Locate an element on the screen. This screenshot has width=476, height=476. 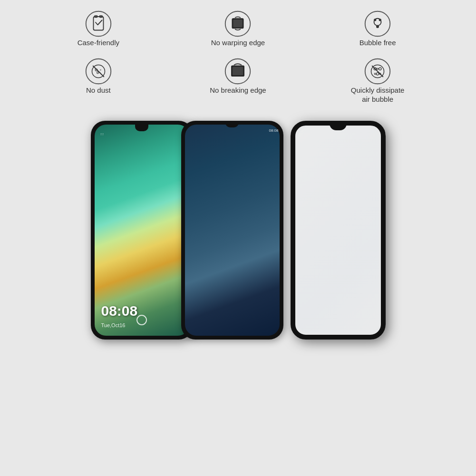
bubble-free-icon is located at coordinates (378, 24).